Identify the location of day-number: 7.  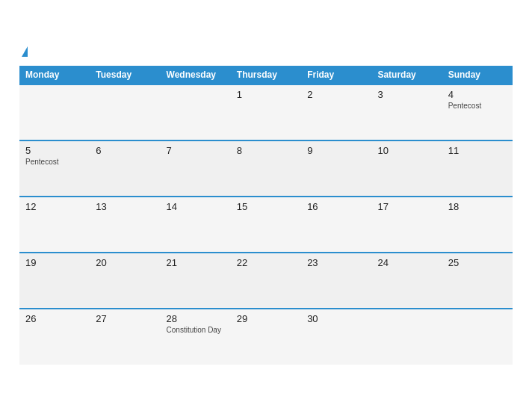
(196, 151).